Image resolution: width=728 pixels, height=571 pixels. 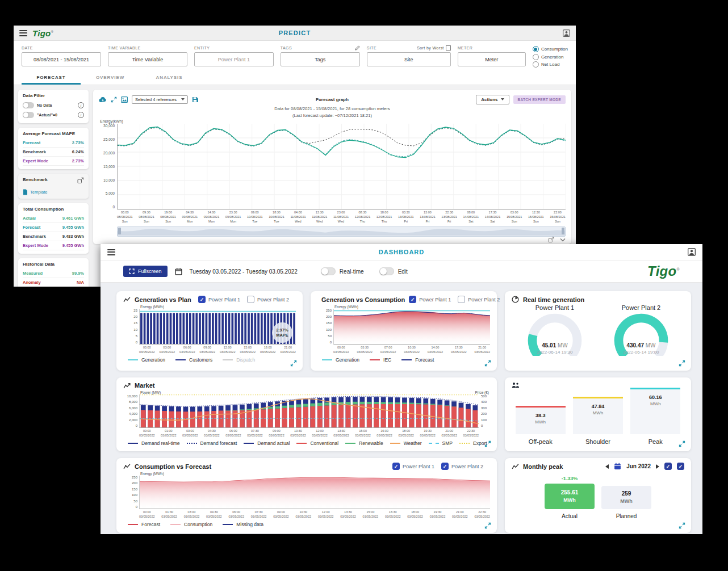 I want to click on brush-handle-right, so click(x=563, y=231).